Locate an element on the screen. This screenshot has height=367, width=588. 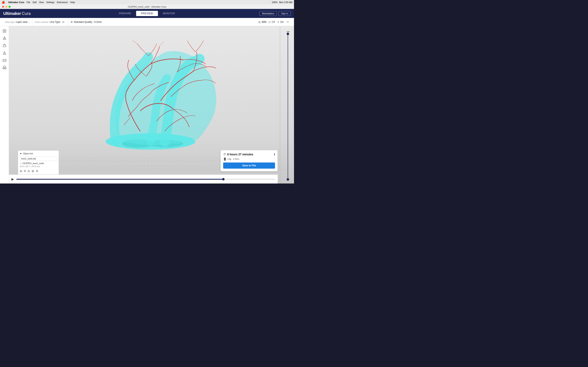
action-settings-icon: ⚙ is located at coordinates (37, 171).